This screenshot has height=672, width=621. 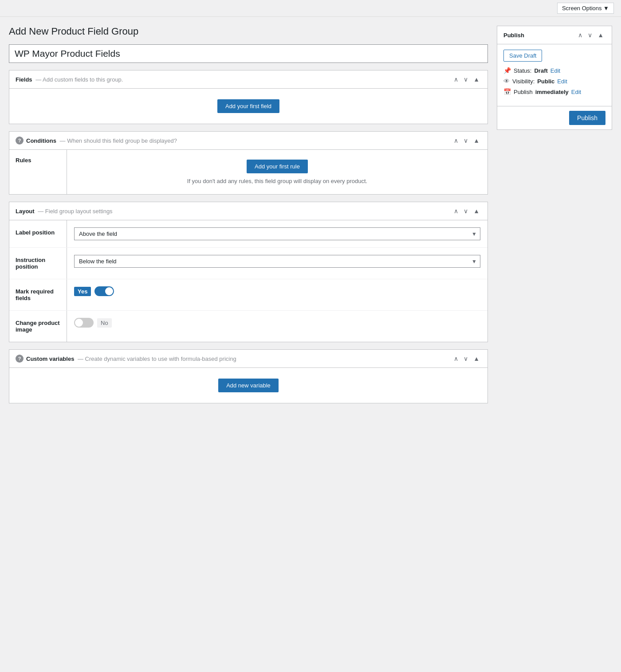 What do you see at coordinates (586, 8) in the screenshot?
I see `screen-options-button: Screen Options ▼` at bounding box center [586, 8].